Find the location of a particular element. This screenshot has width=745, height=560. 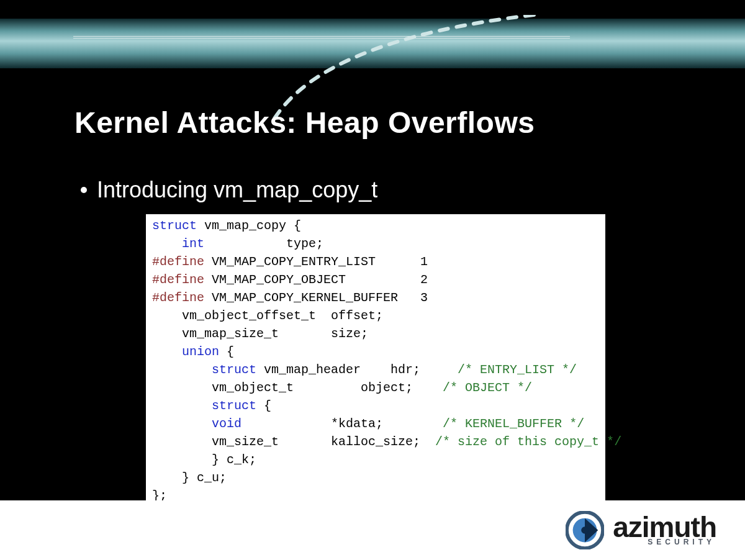

code-token: type; is located at coordinates (264, 243).